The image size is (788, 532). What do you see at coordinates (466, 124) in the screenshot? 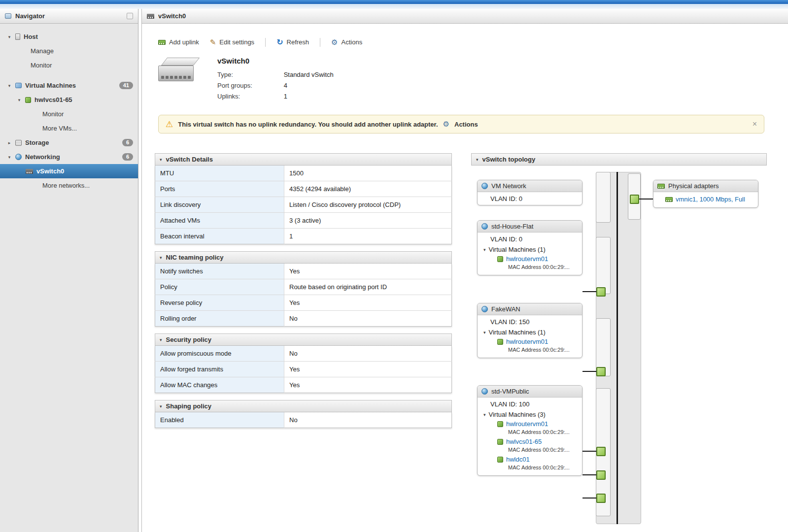
I see `warning-actions-button: Actions` at bounding box center [466, 124].